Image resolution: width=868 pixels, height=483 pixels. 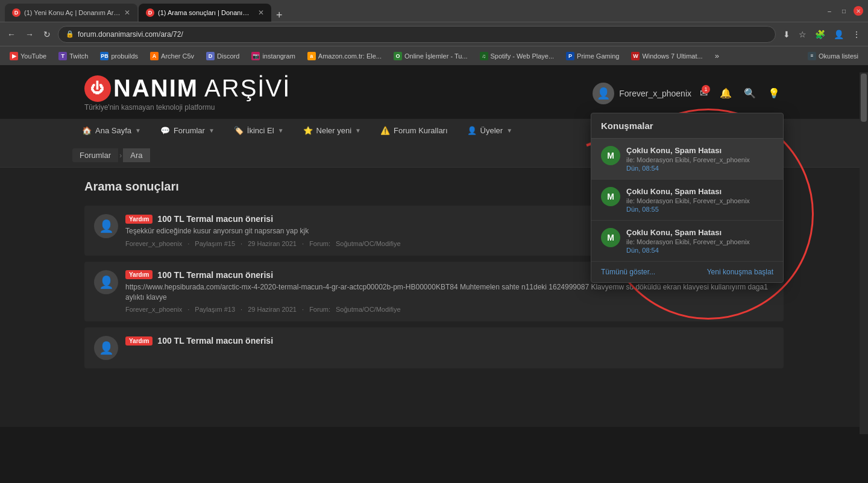 I want to click on conv-time-link-3: 08:54, so click(x=650, y=250).